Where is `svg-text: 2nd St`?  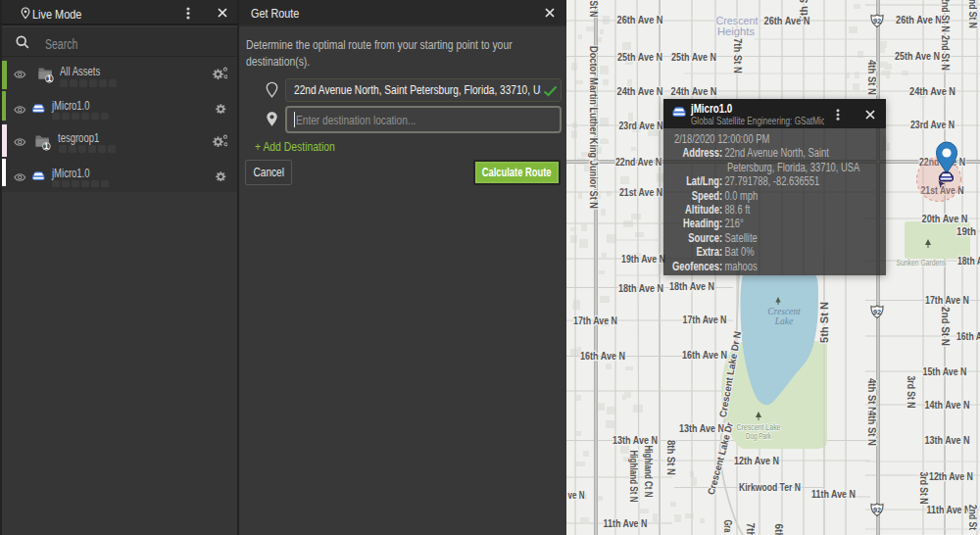 svg-text: 2nd St is located at coordinates (972, 517).